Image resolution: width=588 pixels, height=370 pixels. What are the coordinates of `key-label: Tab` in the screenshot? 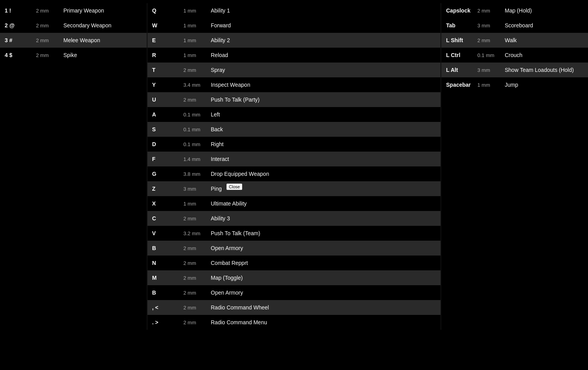 It's located at (462, 25).